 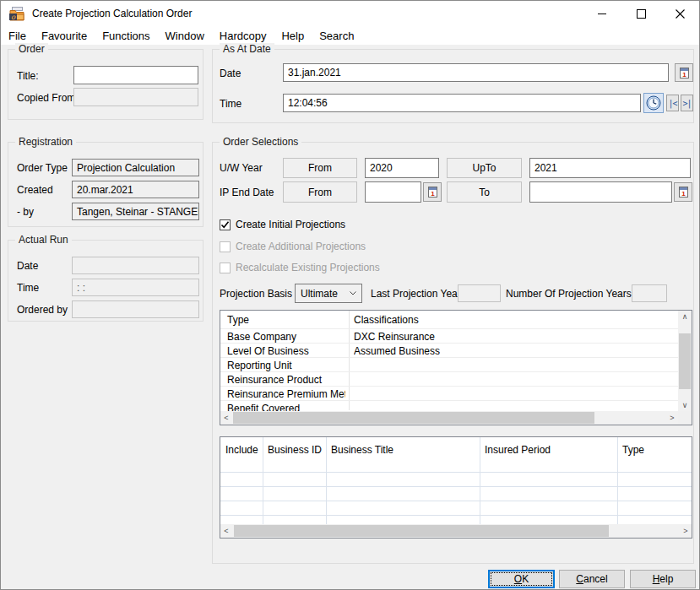 I want to click on menu-functions: Functions, so click(x=126, y=35).